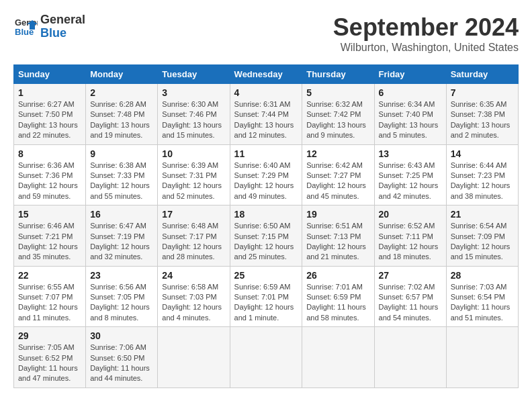 The image size is (532, 411). I want to click on calendar-cell: 25Sunrise: 6:59 AMSunset: 7:01 PMDayligh…, so click(266, 297).